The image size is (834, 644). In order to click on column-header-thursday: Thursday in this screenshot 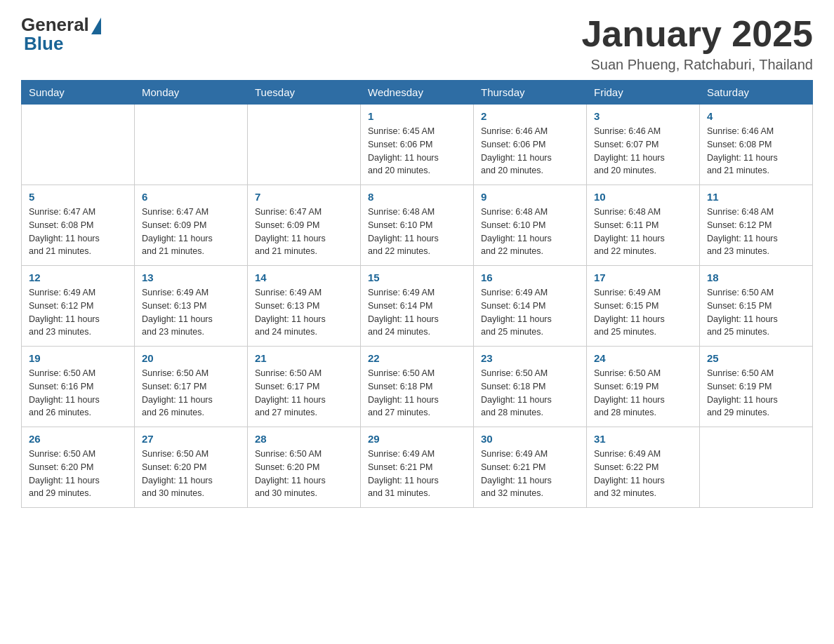, I will do `click(531, 93)`.